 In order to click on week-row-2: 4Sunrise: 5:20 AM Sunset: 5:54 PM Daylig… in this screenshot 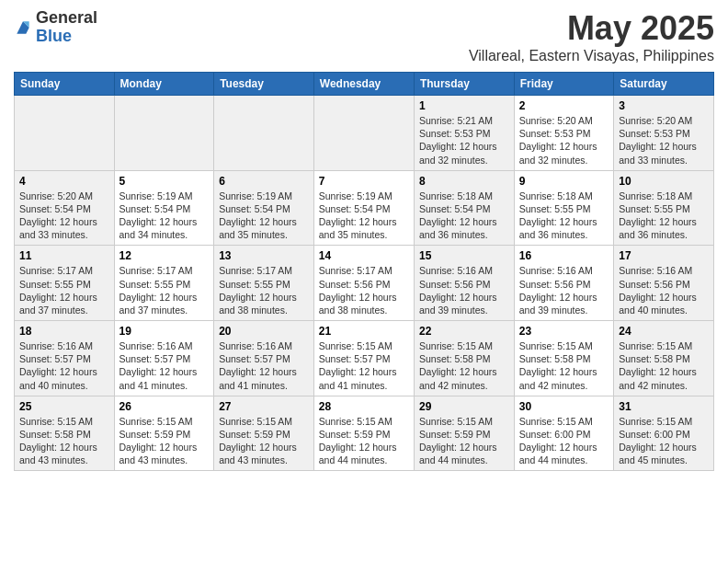, I will do `click(364, 208)`.